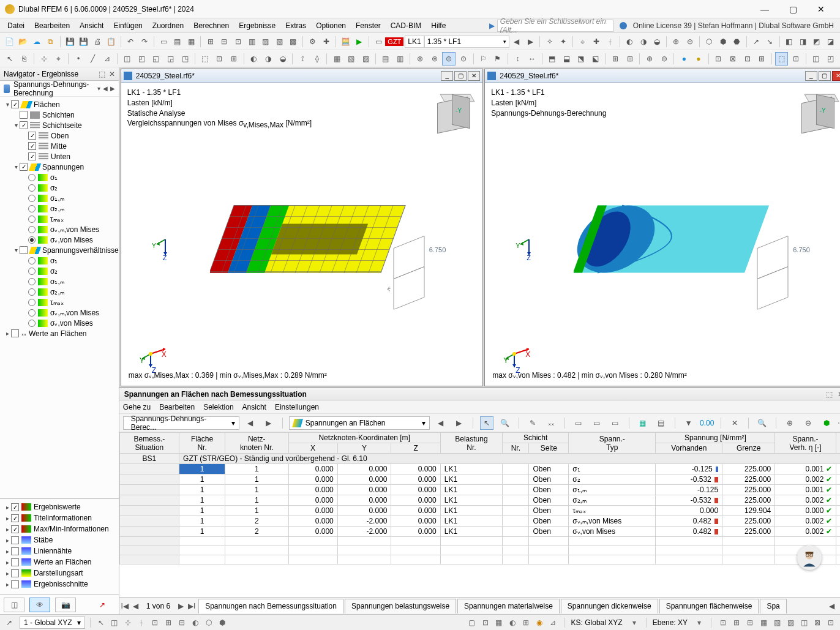  Describe the element at coordinates (302, 59) in the screenshot. I see `tb2-q-icon: ⟟` at that location.